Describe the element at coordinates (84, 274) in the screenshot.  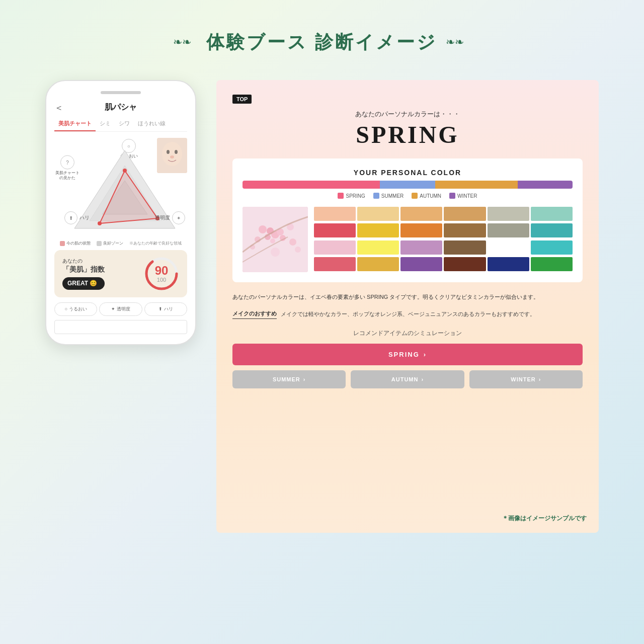
I see `score-label: あなたの 「美肌」指数 SPRING GREAT 😊` at that location.